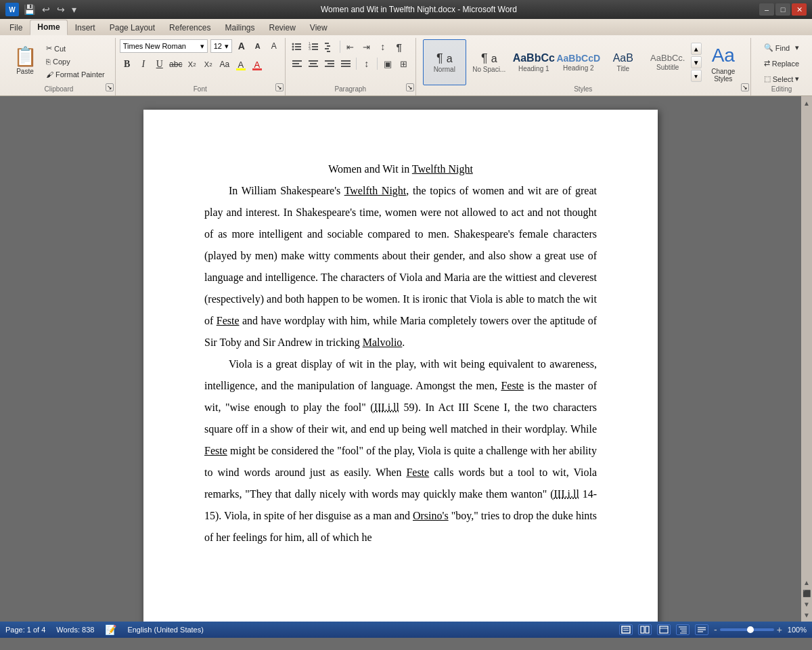 This screenshot has height=650, width=812. I want to click on tab-mailings: Mailings, so click(240, 28).